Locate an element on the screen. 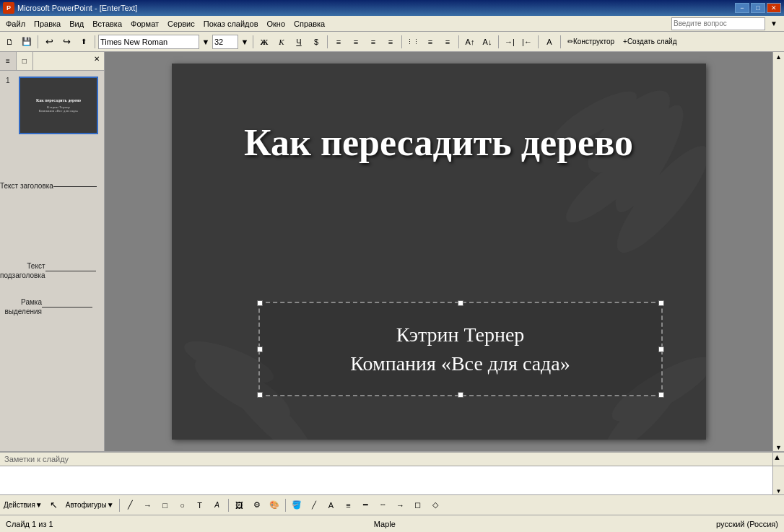 The height and width of the screenshot is (532, 784). menu-view: Вид is located at coordinates (77, 24).